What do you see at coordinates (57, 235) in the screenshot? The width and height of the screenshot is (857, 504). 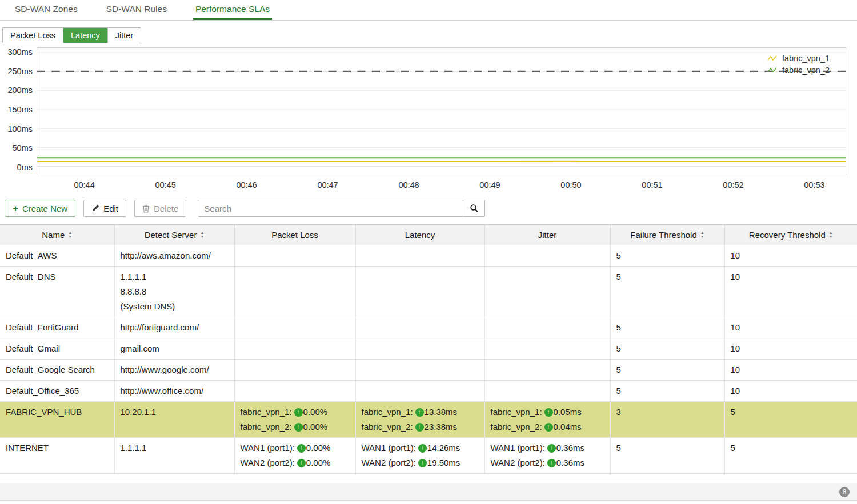 I see `column-header-inner: Name▲▼` at bounding box center [57, 235].